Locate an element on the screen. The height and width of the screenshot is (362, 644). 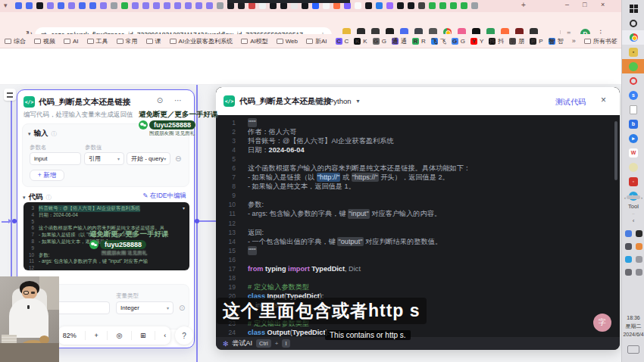
taskbar-scroll: ‹› is located at coordinates (633, 197).